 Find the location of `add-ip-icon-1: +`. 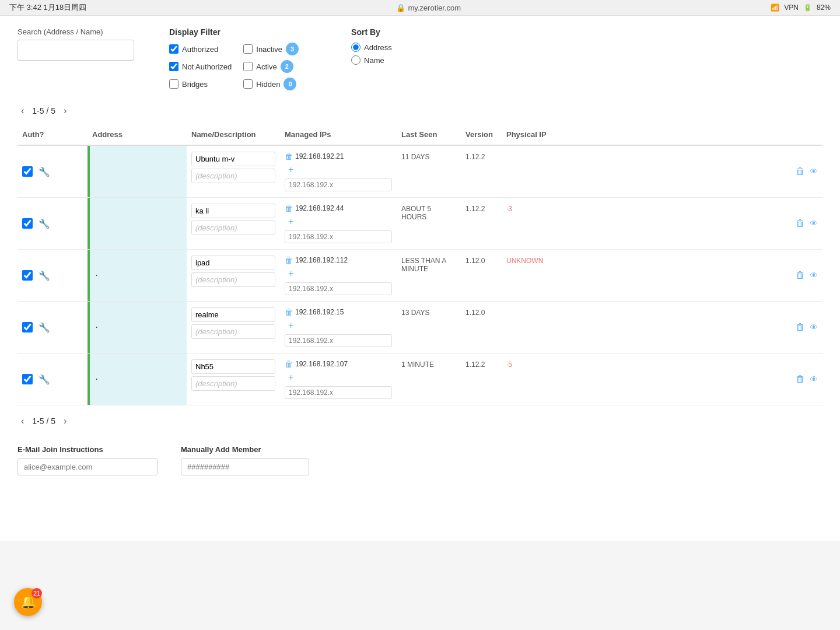

add-ip-icon-1: + is located at coordinates (338, 170).